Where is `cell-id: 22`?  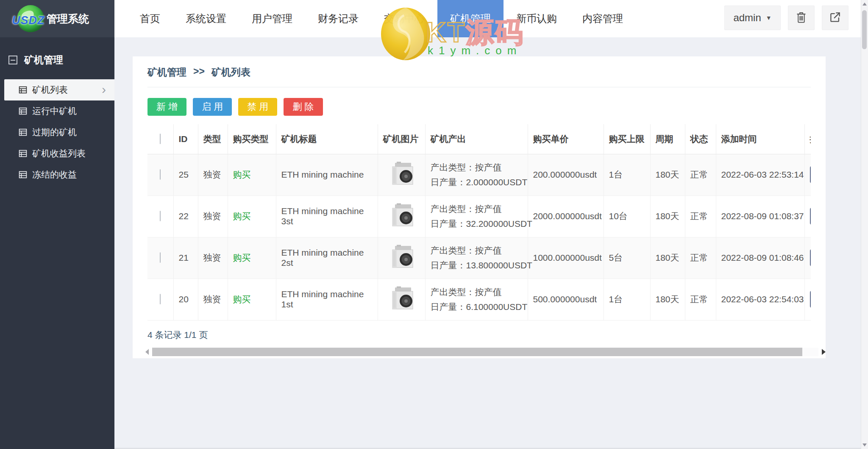 cell-id: 22 is located at coordinates (186, 216).